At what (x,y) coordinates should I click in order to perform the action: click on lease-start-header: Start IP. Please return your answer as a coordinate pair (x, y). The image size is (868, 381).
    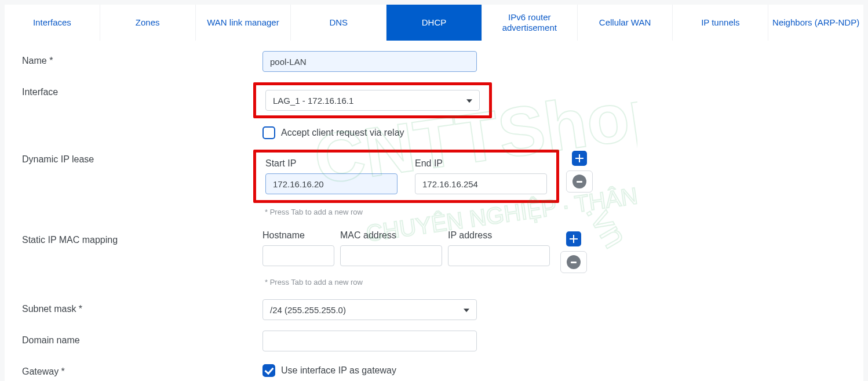
    Looking at the image, I should click on (331, 164).